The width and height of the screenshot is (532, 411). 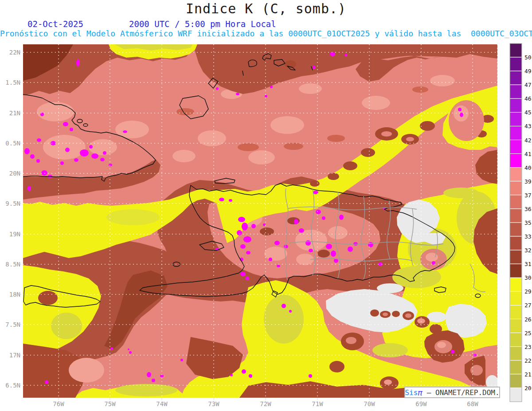 I want to click on pi-icon: π, so click(x=420, y=393).